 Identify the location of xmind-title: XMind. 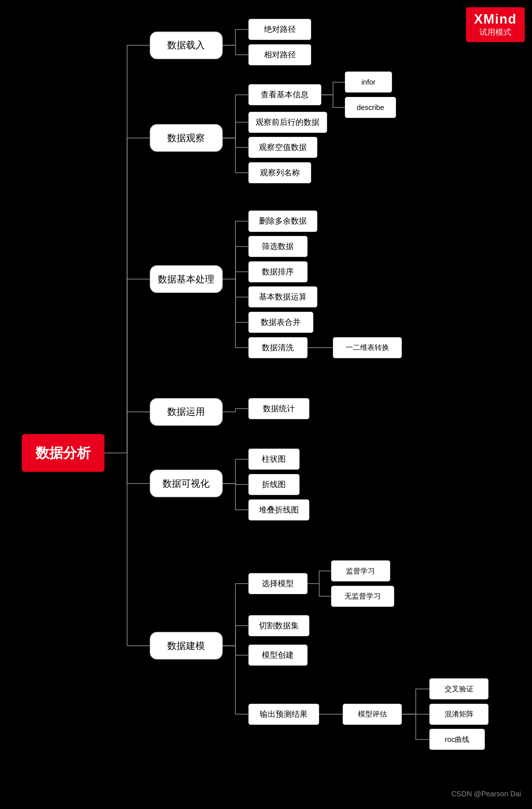
(495, 19).